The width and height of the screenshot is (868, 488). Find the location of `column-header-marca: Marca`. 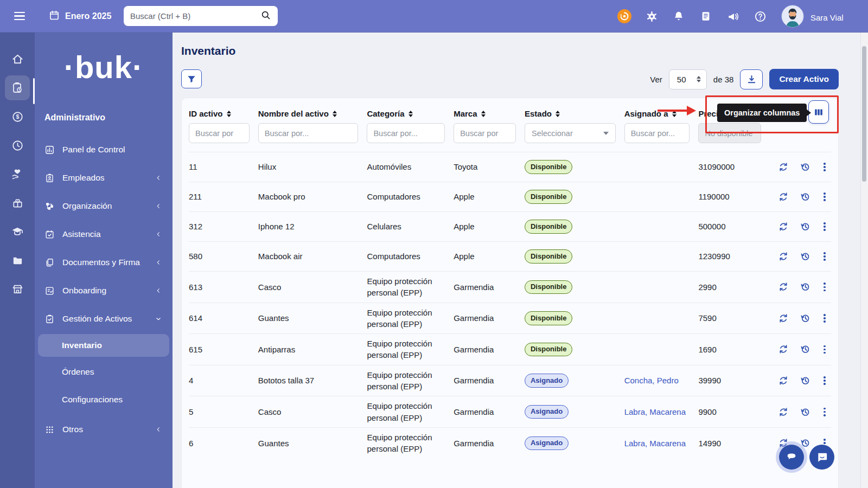

column-header-marca: Marca is located at coordinates (489, 116).